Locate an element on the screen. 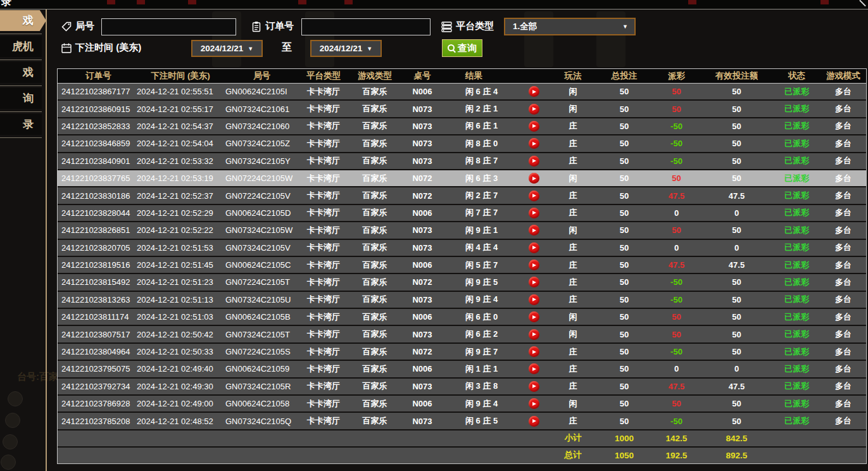 The height and width of the screenshot is (471, 868). sidebar-item: 录 is located at coordinates (21, 124).